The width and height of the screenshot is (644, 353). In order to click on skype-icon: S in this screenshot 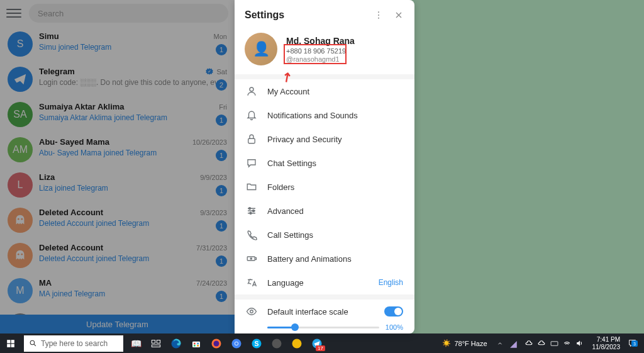, I will do `click(257, 344)`.